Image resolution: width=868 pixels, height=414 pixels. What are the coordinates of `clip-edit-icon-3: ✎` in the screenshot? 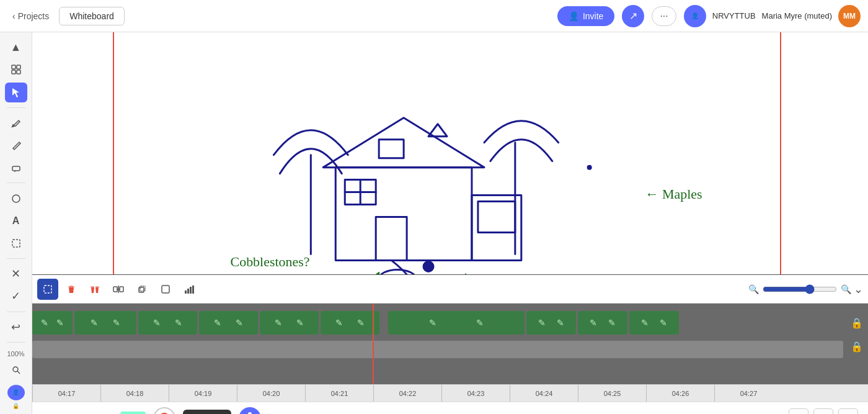 It's located at (94, 323).